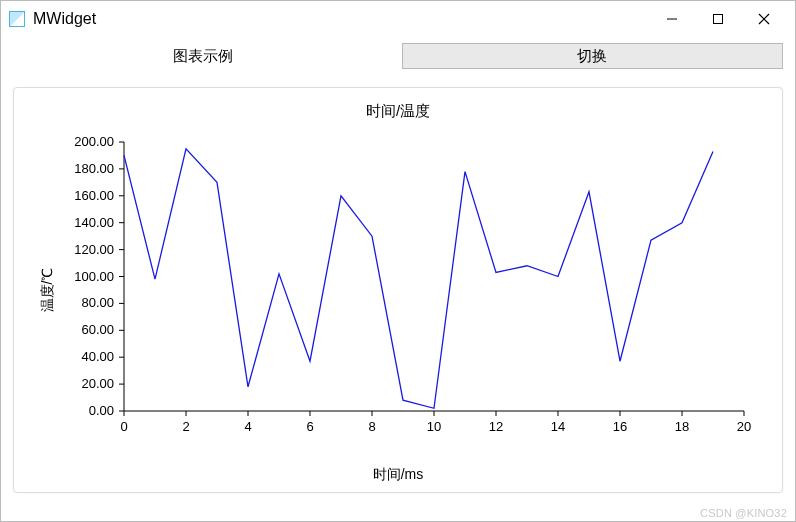 The height and width of the screenshot is (522, 796). What do you see at coordinates (94, 250) in the screenshot?
I see `svg-text: 120.00` at bounding box center [94, 250].